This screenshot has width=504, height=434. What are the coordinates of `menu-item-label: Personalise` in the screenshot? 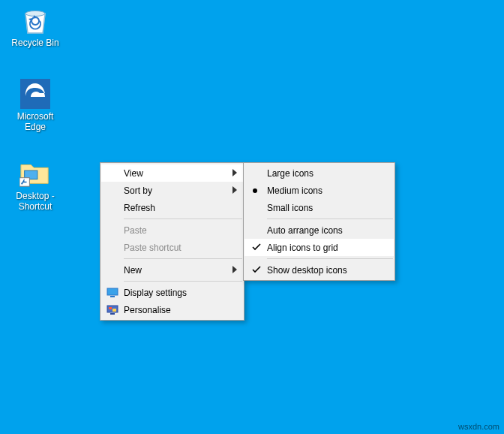 It's located at (147, 310).